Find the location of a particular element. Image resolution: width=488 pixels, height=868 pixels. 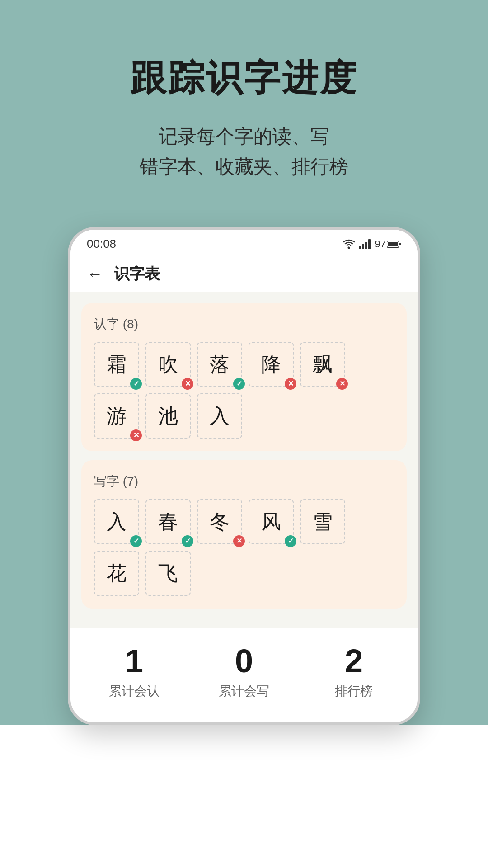

char-cell-chi: 池 is located at coordinates (168, 416).